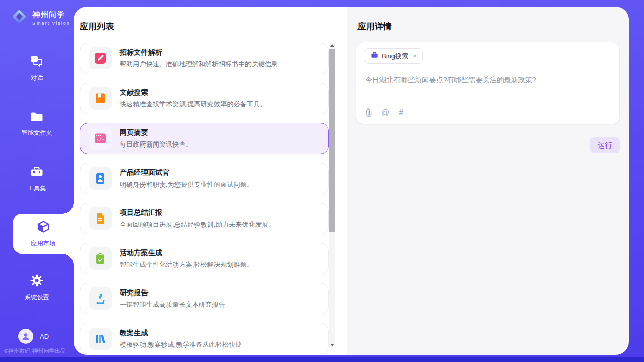 This screenshot has height=362, width=644. Describe the element at coordinates (375, 26) in the screenshot. I see `app-detail-title: 应用详情` at that location.